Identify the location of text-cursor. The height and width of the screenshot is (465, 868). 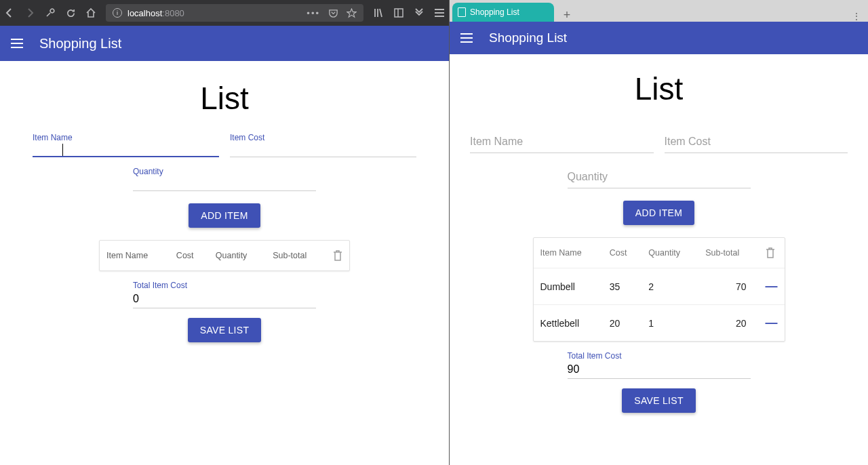
(62, 150).